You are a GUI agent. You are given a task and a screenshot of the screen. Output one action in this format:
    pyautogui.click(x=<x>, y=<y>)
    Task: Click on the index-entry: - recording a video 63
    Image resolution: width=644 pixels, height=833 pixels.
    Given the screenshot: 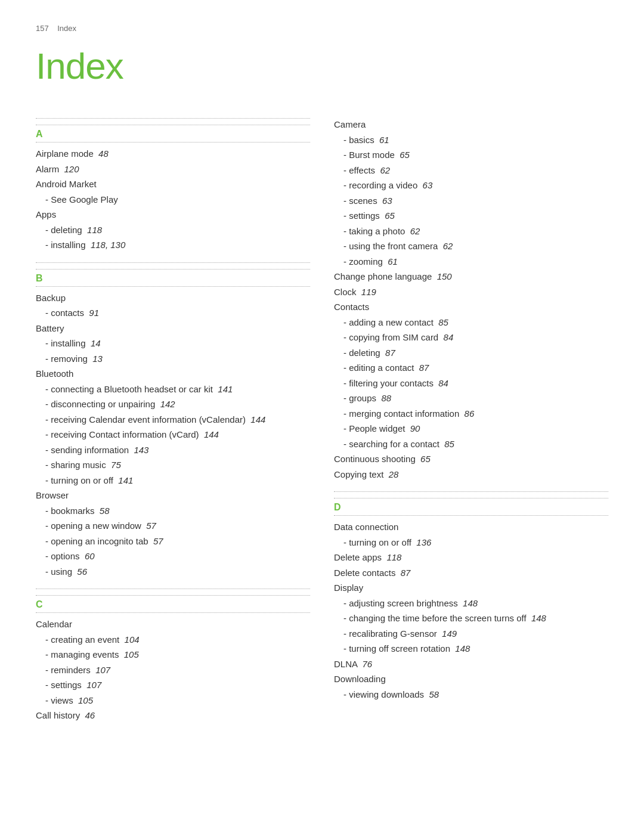 What is the action you would take?
    pyautogui.click(x=471, y=185)
    